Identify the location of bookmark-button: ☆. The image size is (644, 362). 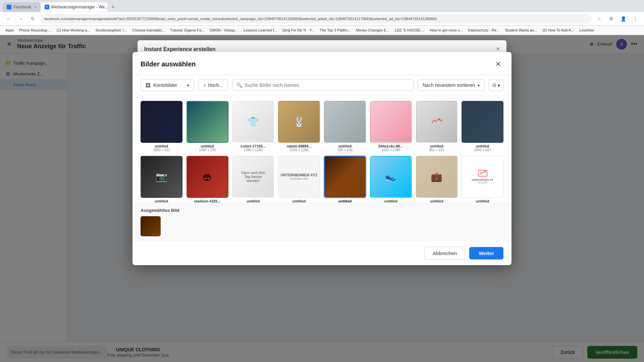
(599, 19).